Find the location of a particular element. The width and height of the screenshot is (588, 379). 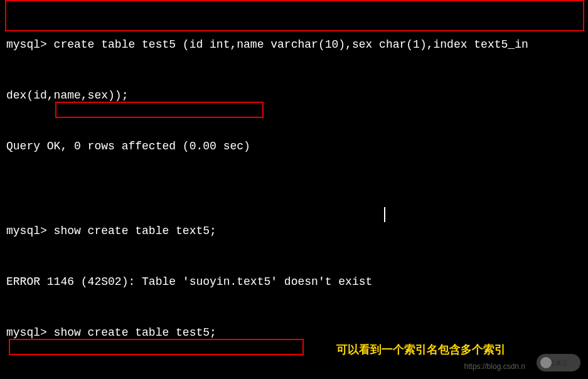

cloud-icon is located at coordinates (546, 363).